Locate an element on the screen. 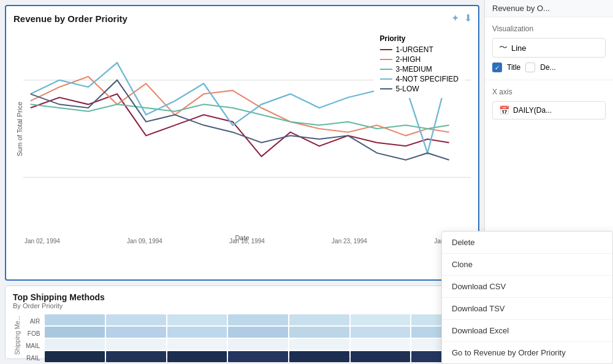 Image resolution: width=613 pixels, height=364 pixels. heatmap-y-label-mail: MAIL is located at coordinates (34, 346).